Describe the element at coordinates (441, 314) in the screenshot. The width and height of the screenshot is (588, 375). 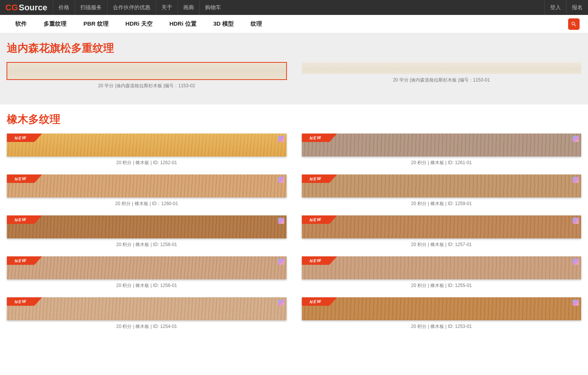
I see `product-card: NEW20 积分 | 橡木板 | ID: 1253-01` at that location.